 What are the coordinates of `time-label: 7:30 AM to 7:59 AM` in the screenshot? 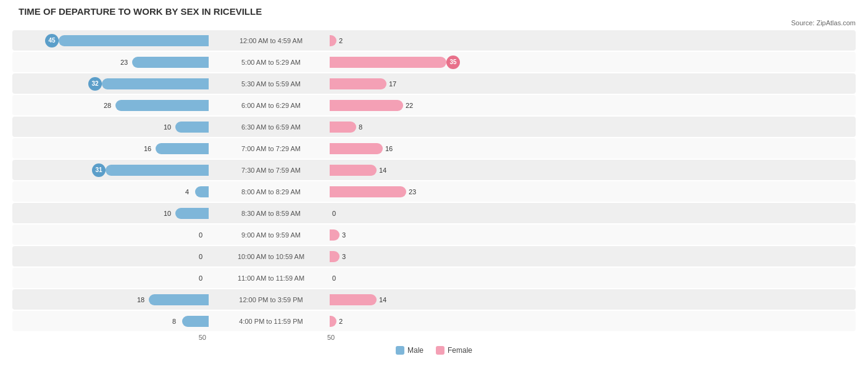 It's located at (271, 170).